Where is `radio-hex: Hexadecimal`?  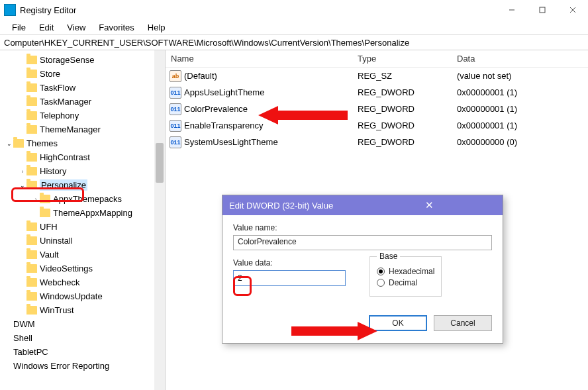
radio-hex: Hexadecimal is located at coordinates (405, 271).